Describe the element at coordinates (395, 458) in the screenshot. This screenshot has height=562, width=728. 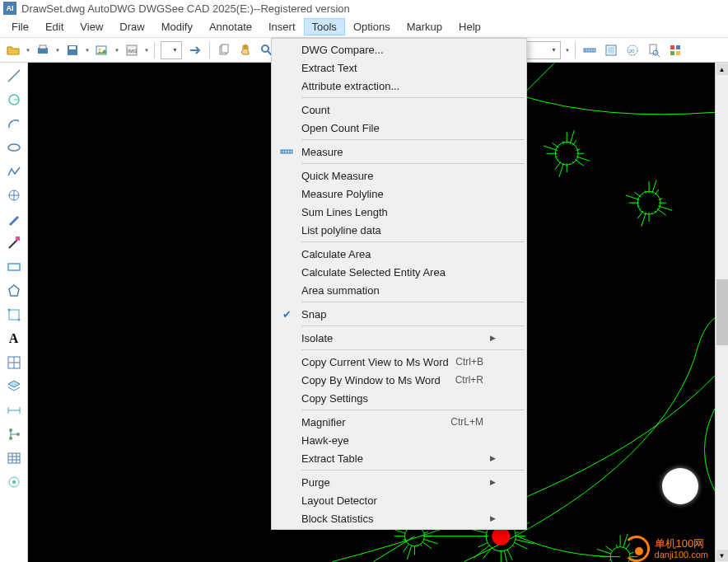
I see `menu-item-label: Extract Table` at that location.